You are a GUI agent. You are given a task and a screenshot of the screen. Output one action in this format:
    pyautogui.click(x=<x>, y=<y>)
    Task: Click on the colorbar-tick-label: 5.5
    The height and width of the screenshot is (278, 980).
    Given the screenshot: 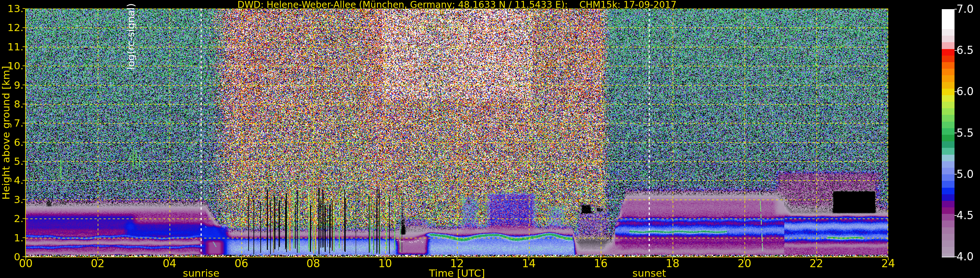 What is the action you would take?
    pyautogui.click(x=968, y=133)
    